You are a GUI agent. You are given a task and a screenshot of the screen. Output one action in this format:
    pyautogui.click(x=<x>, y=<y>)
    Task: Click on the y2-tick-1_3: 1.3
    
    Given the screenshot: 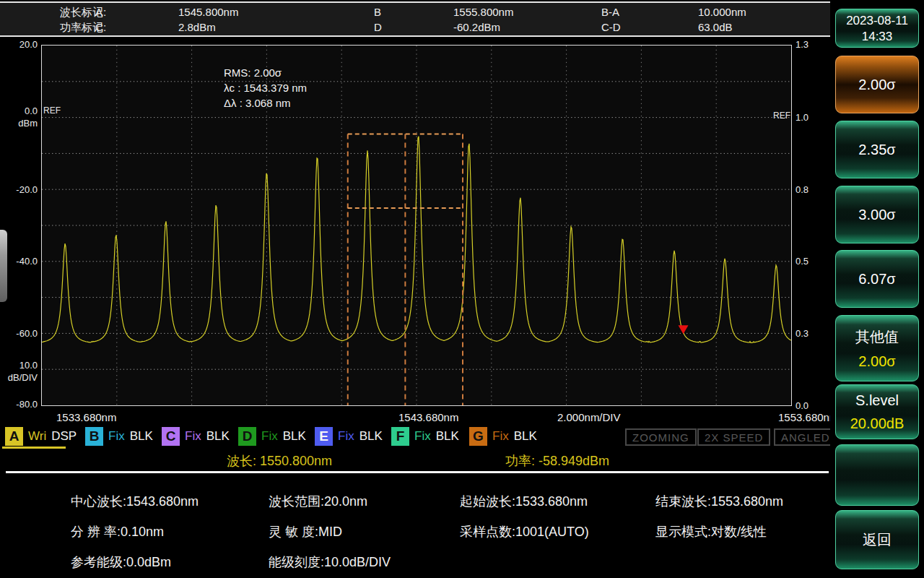 What is the action you would take?
    pyautogui.click(x=810, y=45)
    